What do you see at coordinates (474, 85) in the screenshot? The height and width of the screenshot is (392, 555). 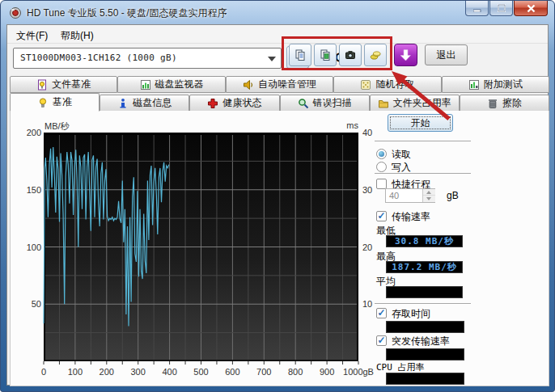 I see `extra-tests-icon` at bounding box center [474, 85].